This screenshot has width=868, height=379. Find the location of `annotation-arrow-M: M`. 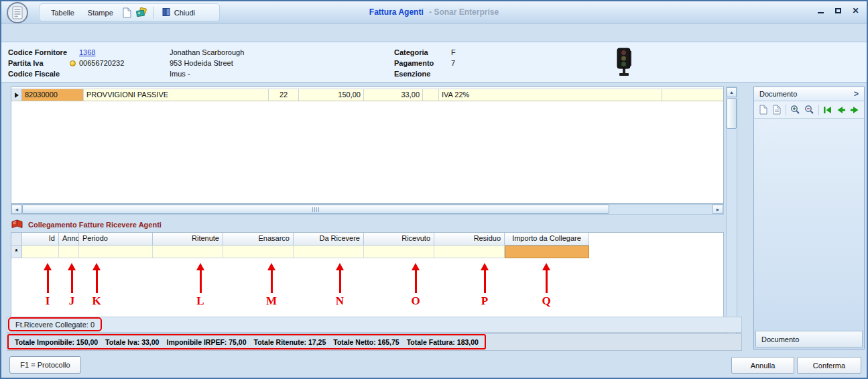

annotation-arrow-M: M is located at coordinates (271, 286).